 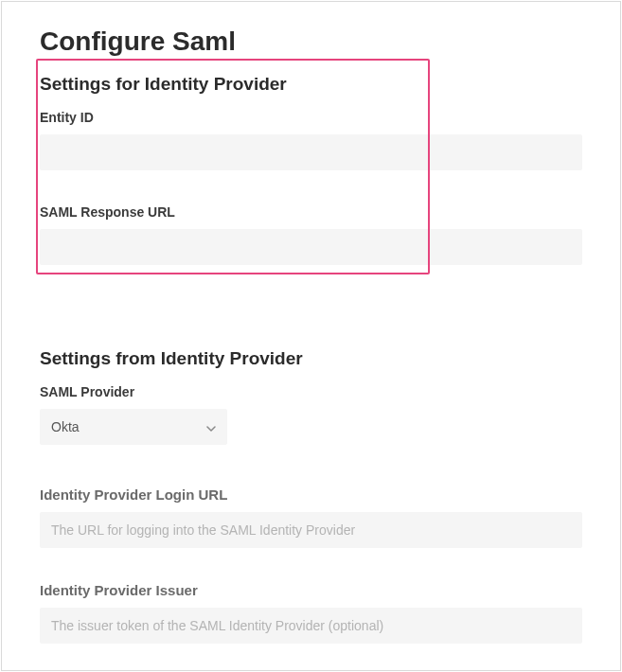 I want to click on saml-response-url-input, so click(x=311, y=247).